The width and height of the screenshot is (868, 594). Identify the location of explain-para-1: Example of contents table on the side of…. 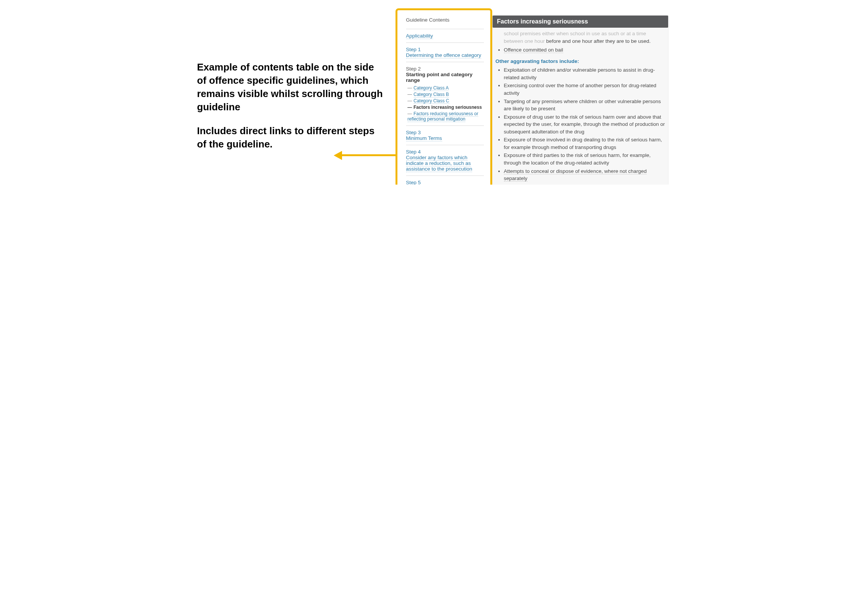
(290, 87).